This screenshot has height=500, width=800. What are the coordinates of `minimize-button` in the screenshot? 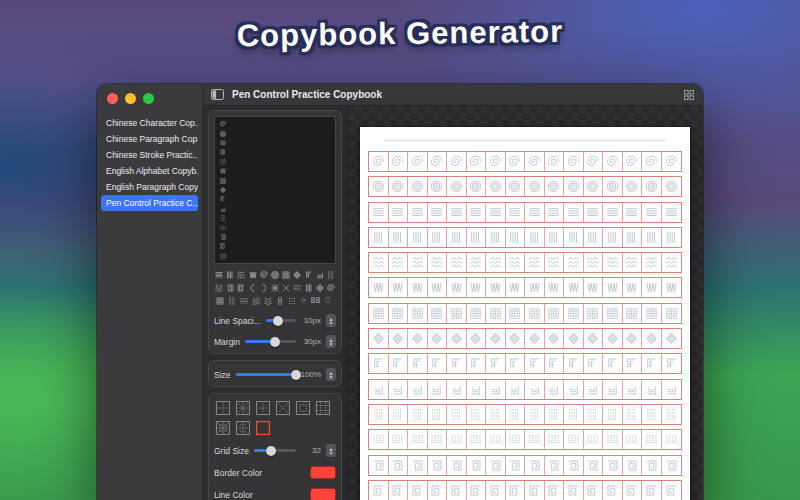 It's located at (130, 98).